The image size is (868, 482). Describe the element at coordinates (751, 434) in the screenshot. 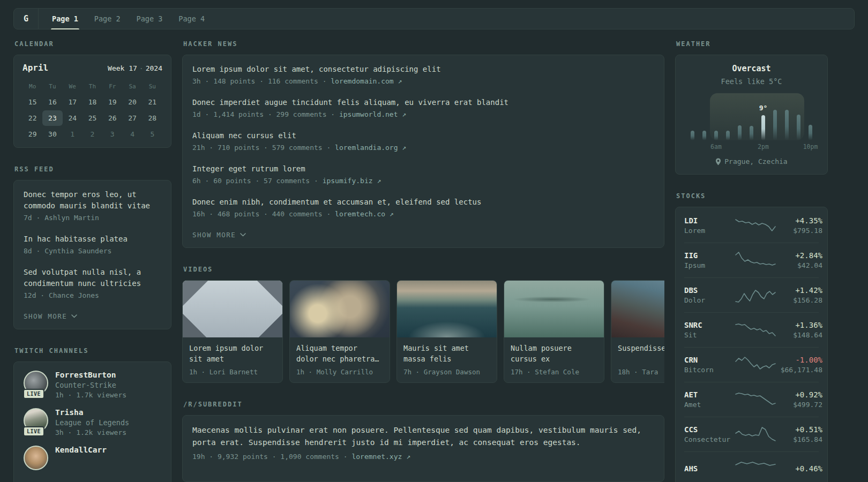

I see `stock-row: CCS Consectetur +0.51% $165.84` at that location.